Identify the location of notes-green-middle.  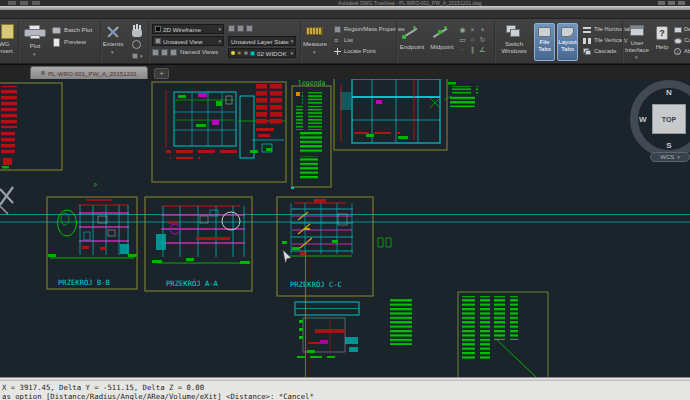
(398, 322).